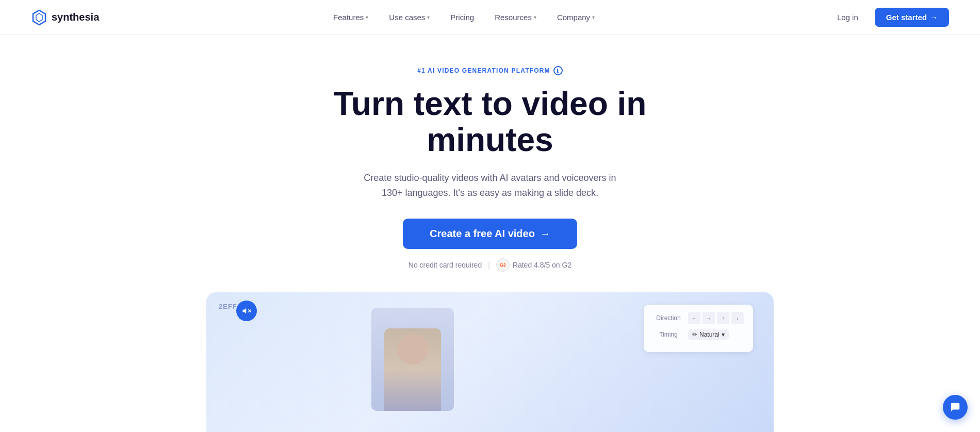  Describe the element at coordinates (410, 18) in the screenshot. I see `nav-item-usecases: Use cases ▾` at that location.